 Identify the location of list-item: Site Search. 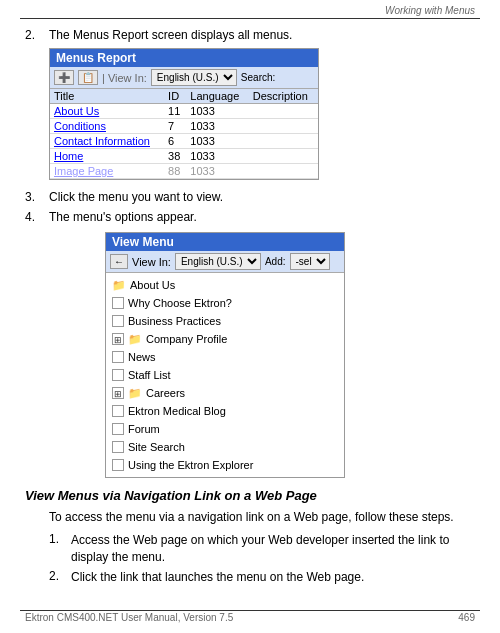
(225, 447).